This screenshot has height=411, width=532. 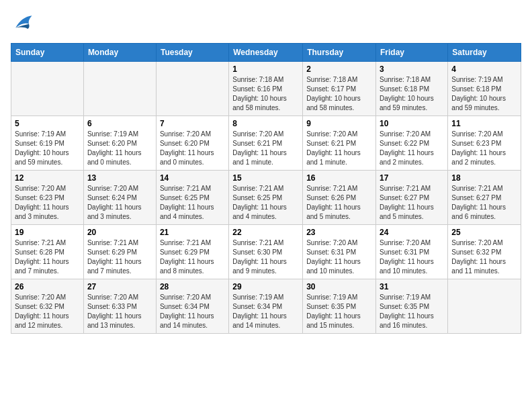 What do you see at coordinates (339, 203) in the screenshot?
I see `day-info: Sunrise: 7:21 AMSunset: 6:26 PMDaylight:…` at bounding box center [339, 203].